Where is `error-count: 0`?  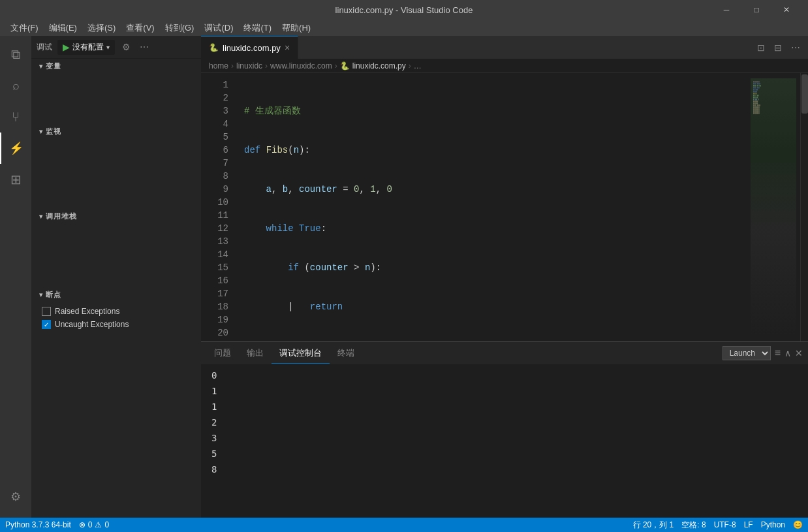
error-count: 0 is located at coordinates (90, 525).